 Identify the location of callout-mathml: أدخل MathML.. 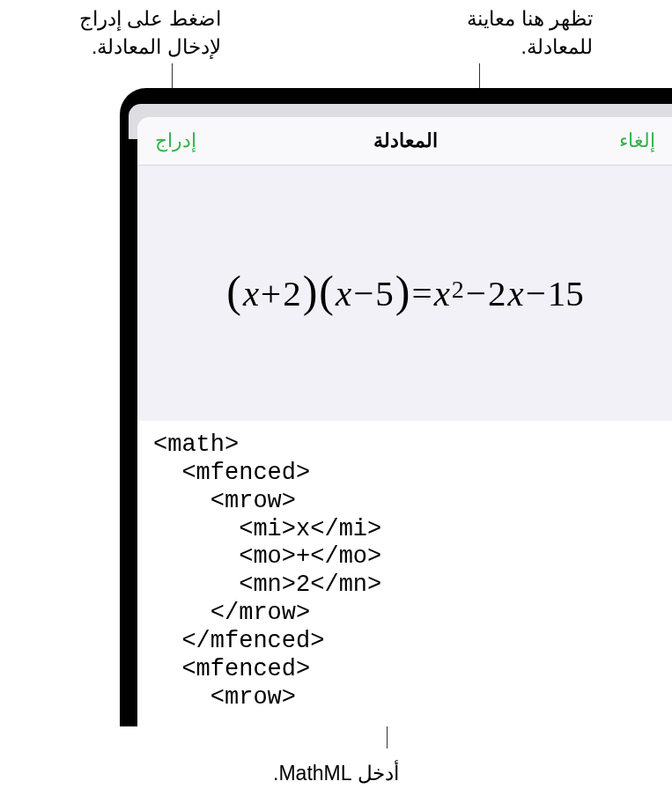
(336, 773).